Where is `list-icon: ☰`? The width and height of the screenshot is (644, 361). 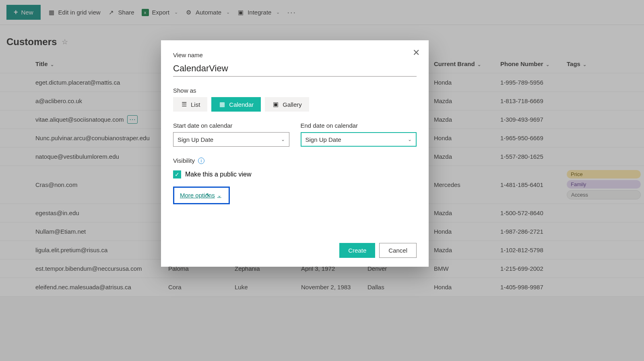
list-icon: ☰ is located at coordinates (184, 104).